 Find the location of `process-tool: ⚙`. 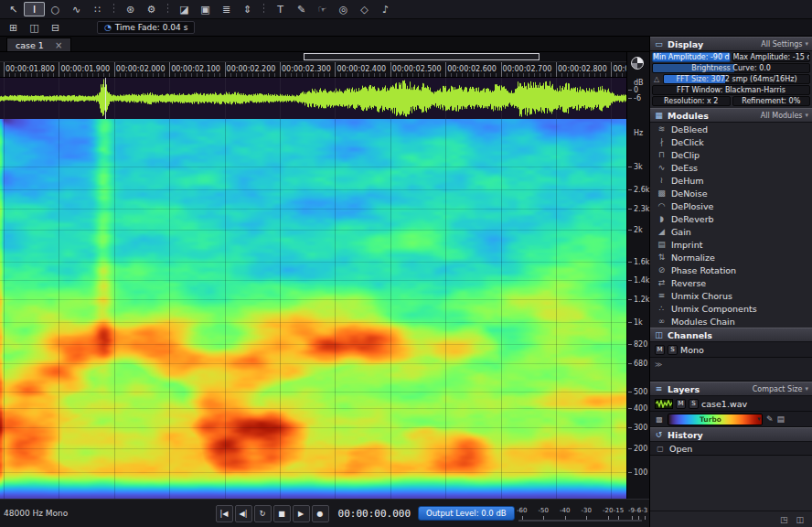

process-tool: ⚙ is located at coordinates (152, 9).